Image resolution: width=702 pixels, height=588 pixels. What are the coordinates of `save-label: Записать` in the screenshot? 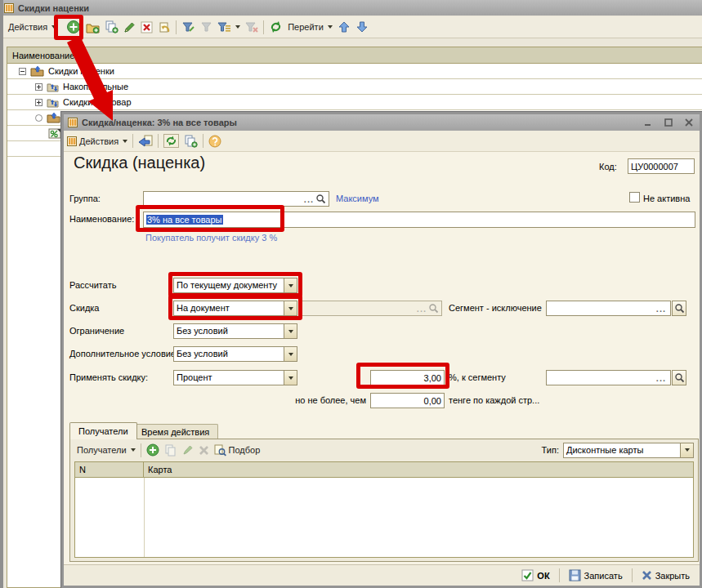 It's located at (603, 576).